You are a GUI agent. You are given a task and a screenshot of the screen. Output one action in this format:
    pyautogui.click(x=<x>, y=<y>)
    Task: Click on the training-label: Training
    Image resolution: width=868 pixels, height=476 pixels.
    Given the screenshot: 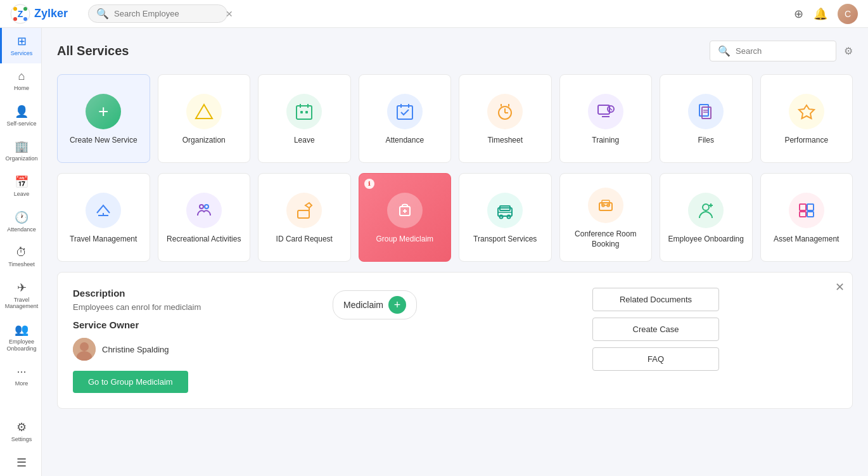 What is the action you would take?
    pyautogui.click(x=606, y=141)
    